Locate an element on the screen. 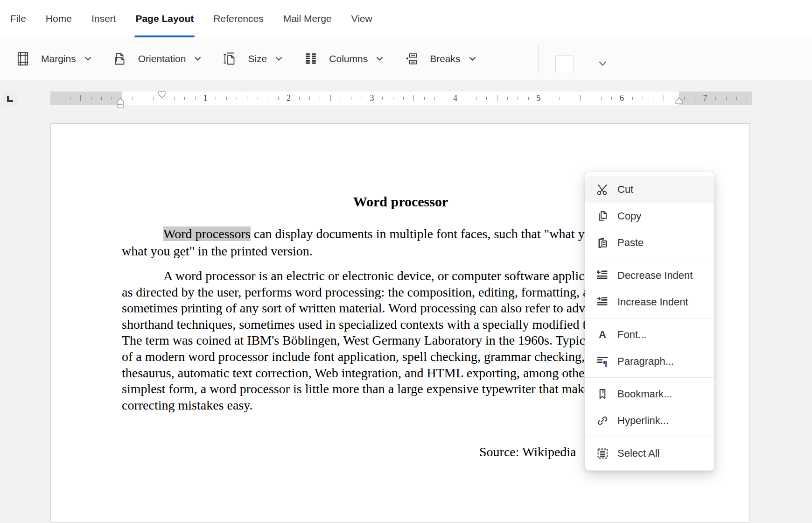 Image resolution: width=812 pixels, height=523 pixels. context-menu-item-increase-indent: Increase Indent is located at coordinates (650, 302).